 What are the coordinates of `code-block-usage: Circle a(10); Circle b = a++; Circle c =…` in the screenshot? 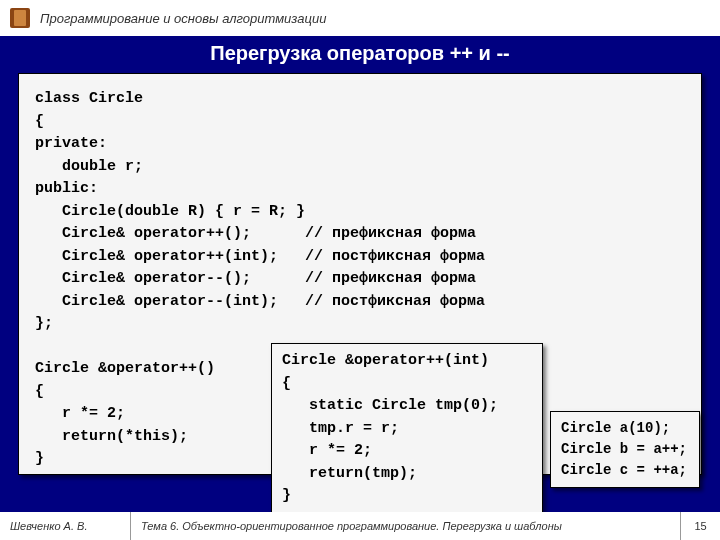 It's located at (625, 450).